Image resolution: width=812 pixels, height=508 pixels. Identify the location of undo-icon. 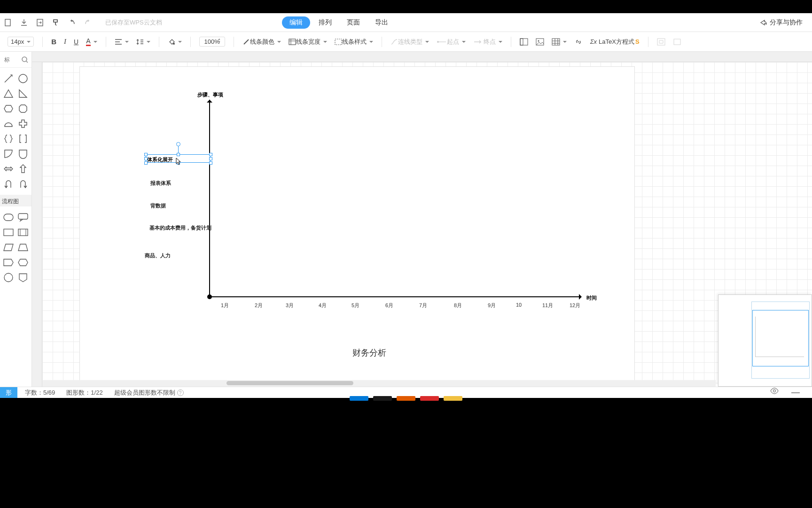
(72, 23).